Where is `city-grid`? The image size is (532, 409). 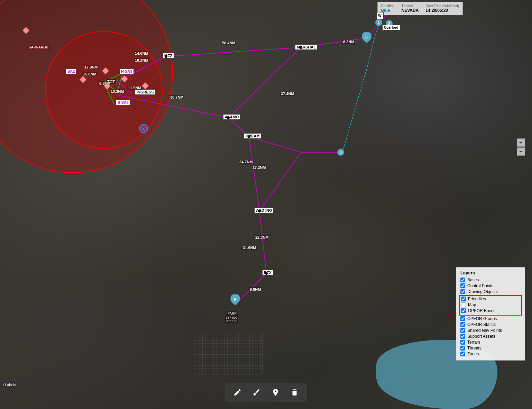 city-grid is located at coordinates (228, 354).